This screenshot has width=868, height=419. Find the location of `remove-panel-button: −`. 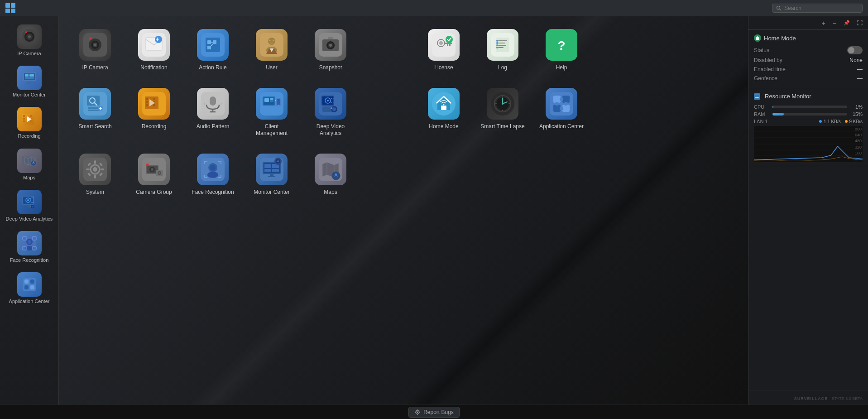

remove-panel-button: − is located at coordinates (834, 23).